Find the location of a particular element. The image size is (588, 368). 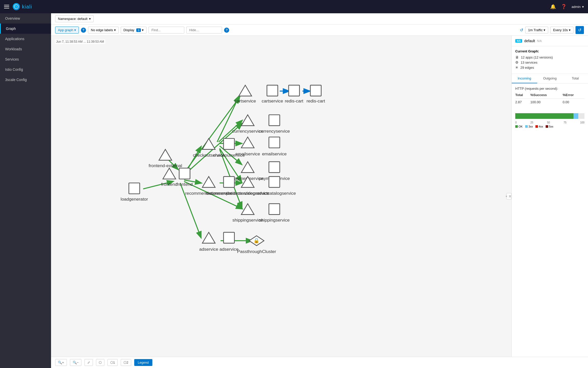

zoom-out-button: 🔍− is located at coordinates (76, 362).